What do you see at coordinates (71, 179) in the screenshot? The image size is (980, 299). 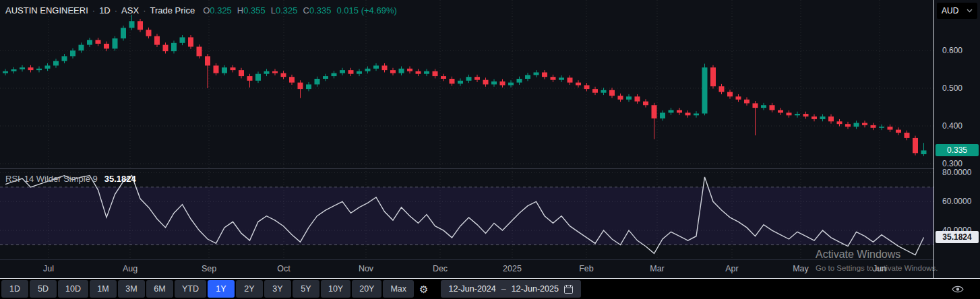 I see `rsi-indicator-legend: RSI 14 Wilder Simple 9 35.1824` at bounding box center [71, 179].